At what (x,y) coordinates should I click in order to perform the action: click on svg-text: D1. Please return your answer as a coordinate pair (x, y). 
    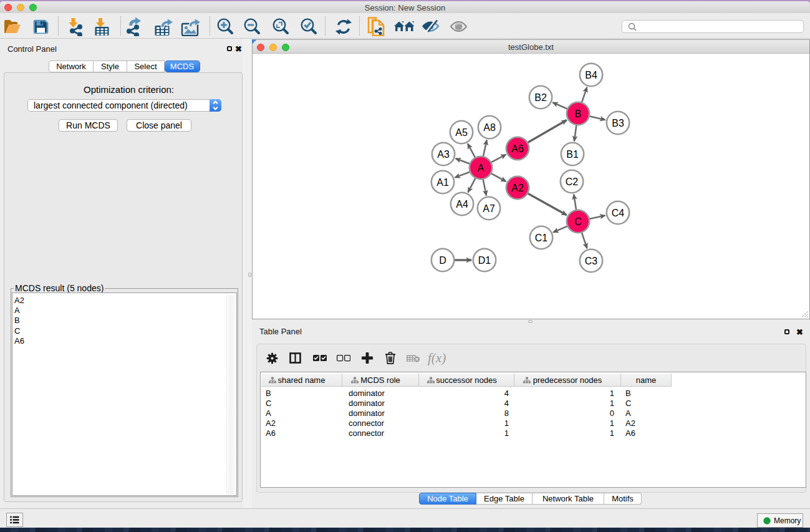
    Looking at the image, I should click on (485, 261).